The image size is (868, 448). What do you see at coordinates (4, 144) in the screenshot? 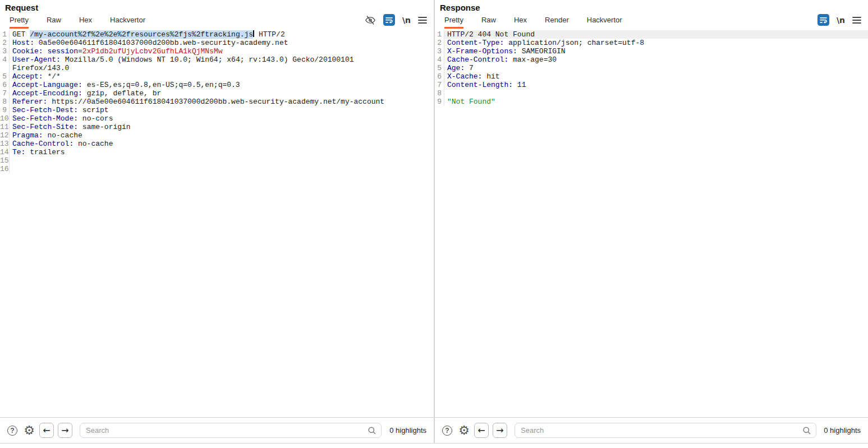
I see `line-number: 13` at bounding box center [4, 144].